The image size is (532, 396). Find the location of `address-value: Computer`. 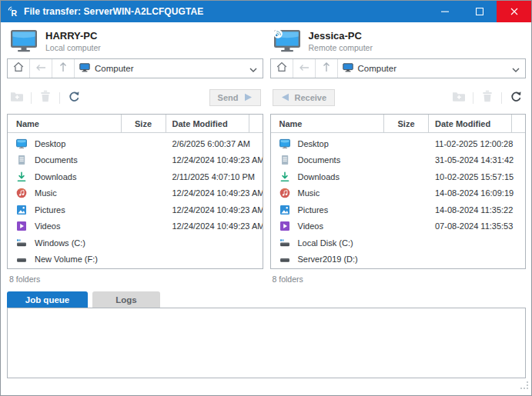

address-value: Computer is located at coordinates (377, 68).